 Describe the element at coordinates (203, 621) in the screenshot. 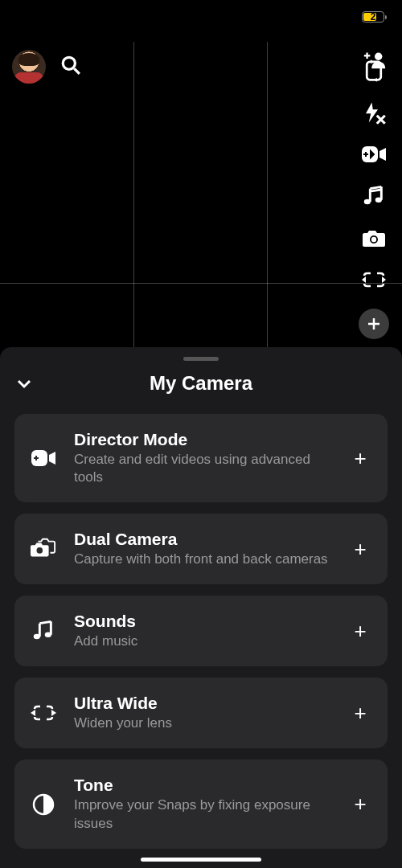

I see `option-title: Sounds` at that location.